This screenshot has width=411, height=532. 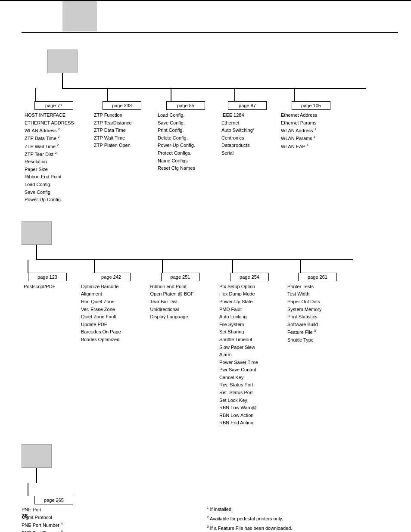 I want to click on row2-col4-page-box: page 254, so click(x=249, y=277).